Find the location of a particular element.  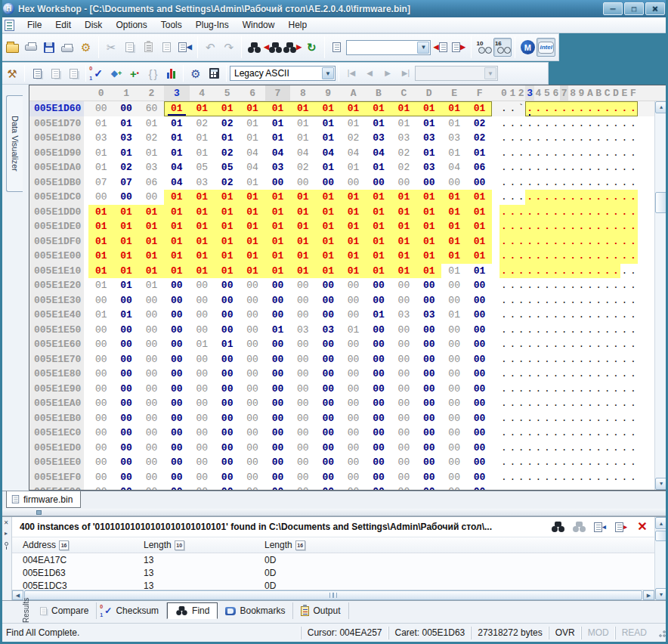

splitter-grip is located at coordinates (39, 512).